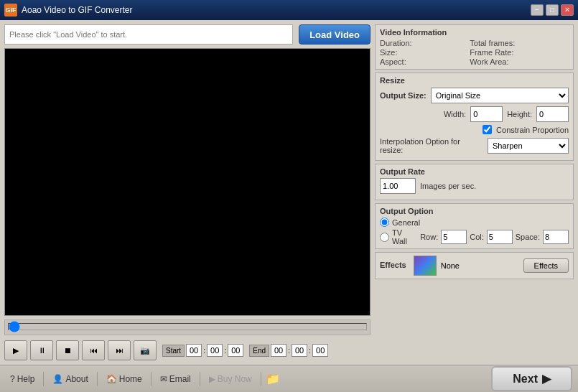  Describe the element at coordinates (289, 10) in the screenshot. I see `title-bar: GIF Aoao Video to GIF Converter − □ ✕` at that location.